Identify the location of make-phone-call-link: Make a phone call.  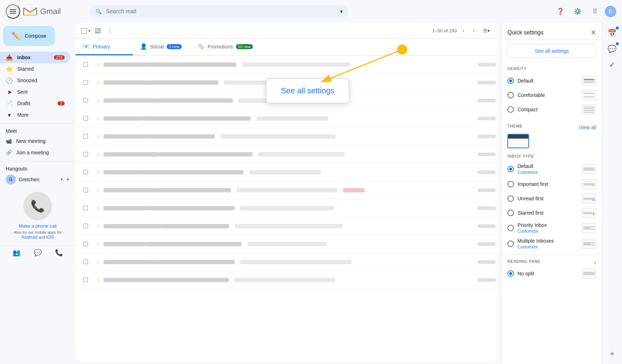
(38, 226).